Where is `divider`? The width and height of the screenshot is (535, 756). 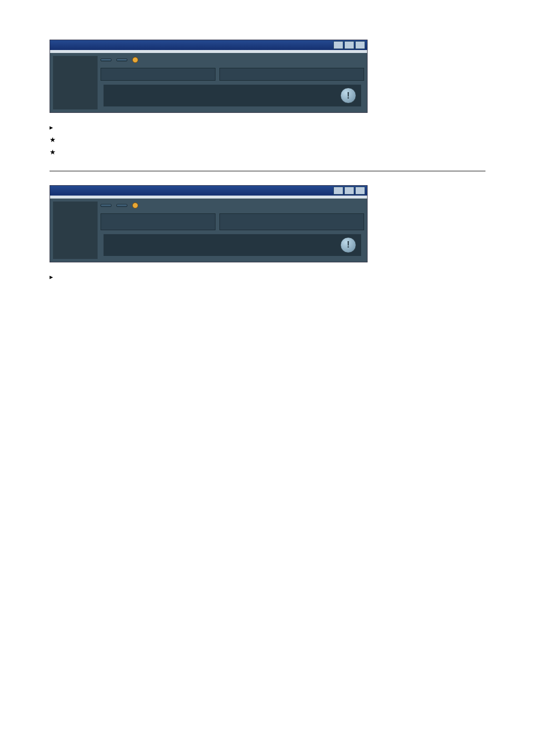
divider is located at coordinates (268, 171).